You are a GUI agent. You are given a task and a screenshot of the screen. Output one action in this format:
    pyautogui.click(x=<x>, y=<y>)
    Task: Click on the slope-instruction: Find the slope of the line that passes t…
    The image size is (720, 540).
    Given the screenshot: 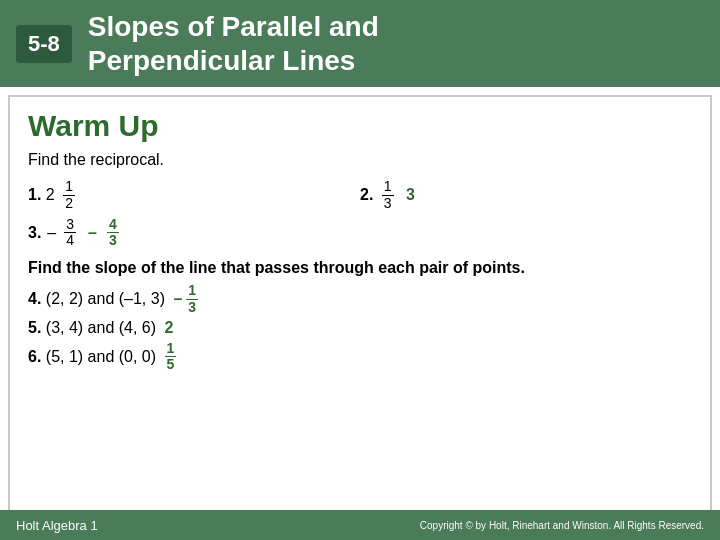 What is the action you would take?
    pyautogui.click(x=360, y=268)
    